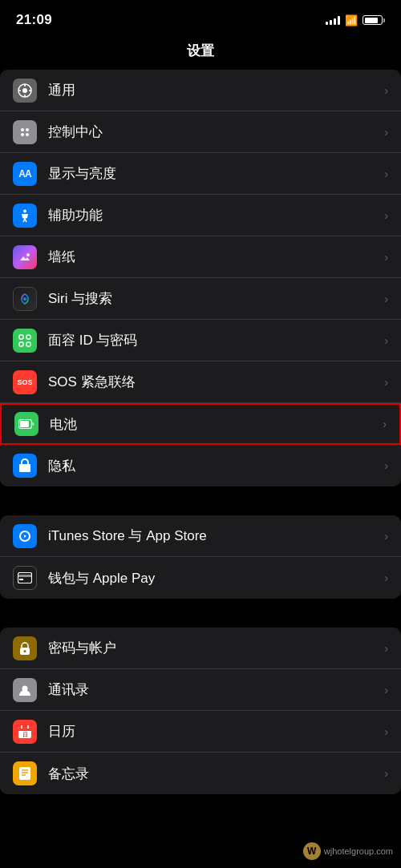 Image resolution: width=401 pixels, height=868 pixels. Describe the element at coordinates (200, 53) in the screenshot. I see `page-title: 设置` at that location.